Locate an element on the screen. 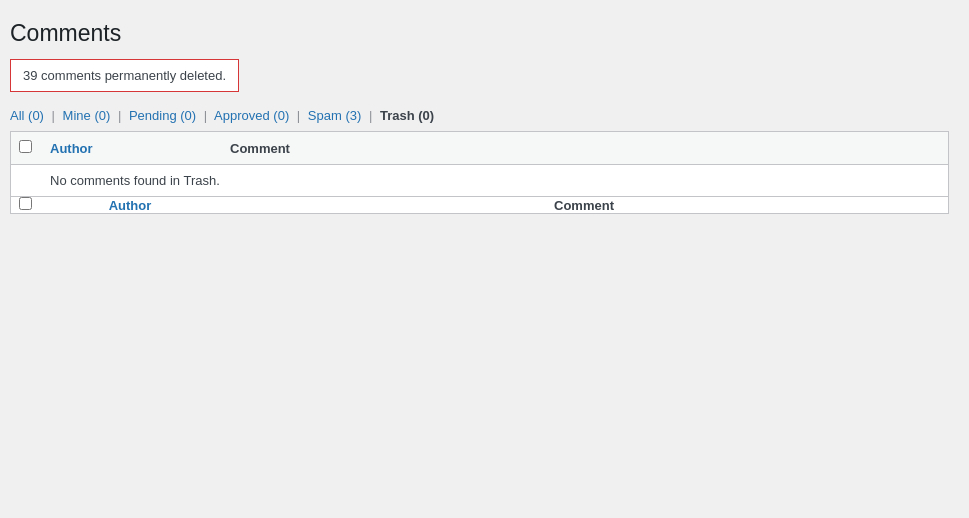  header-checkbox-bottom is located at coordinates (26, 206).